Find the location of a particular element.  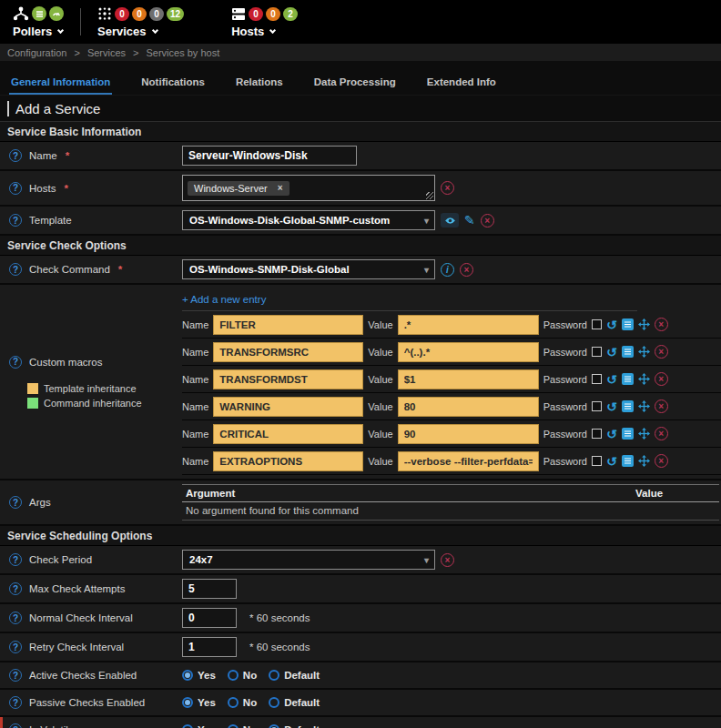

passive-checks-no: No is located at coordinates (242, 703).